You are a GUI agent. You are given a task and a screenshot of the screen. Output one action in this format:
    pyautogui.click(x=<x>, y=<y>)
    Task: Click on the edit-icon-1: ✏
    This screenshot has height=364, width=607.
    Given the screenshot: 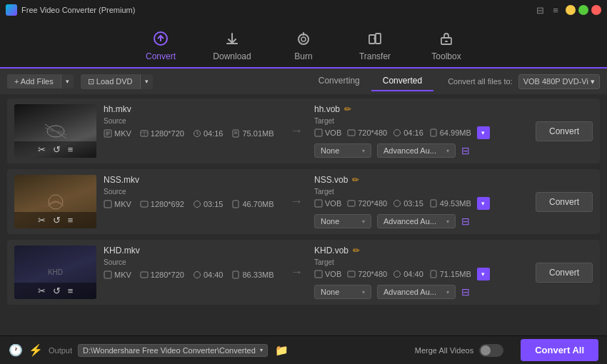 What is the action you would take?
    pyautogui.click(x=348, y=109)
    